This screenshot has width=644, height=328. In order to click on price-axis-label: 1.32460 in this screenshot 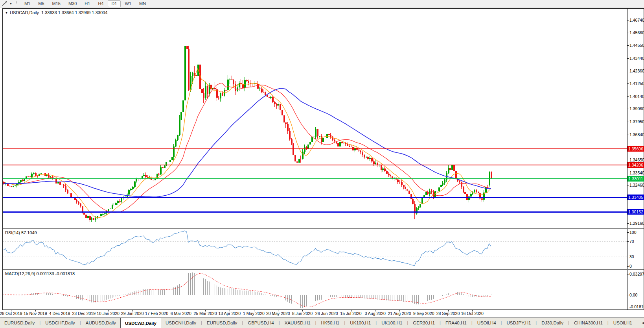, I will do `click(637, 185)`.